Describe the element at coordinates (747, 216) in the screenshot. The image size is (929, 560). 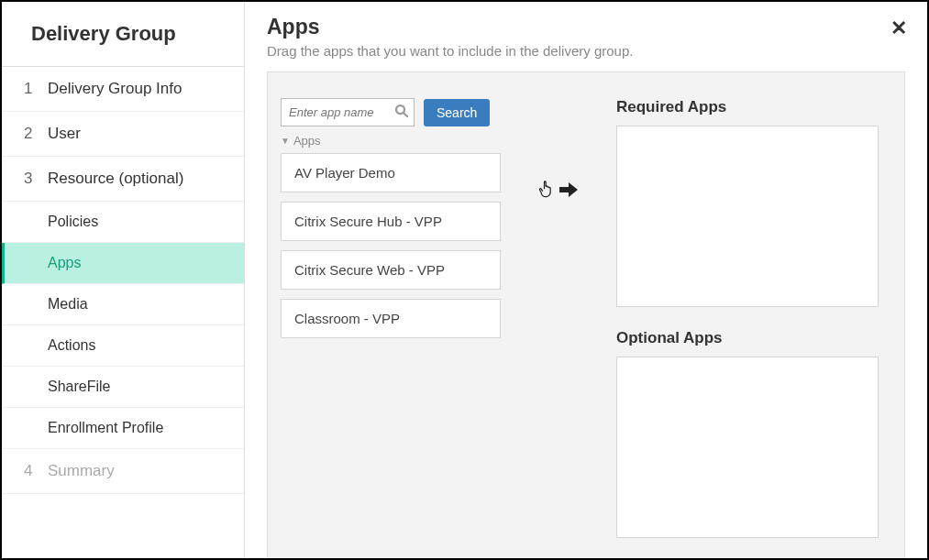
I see `required-apps-dropzone` at that location.